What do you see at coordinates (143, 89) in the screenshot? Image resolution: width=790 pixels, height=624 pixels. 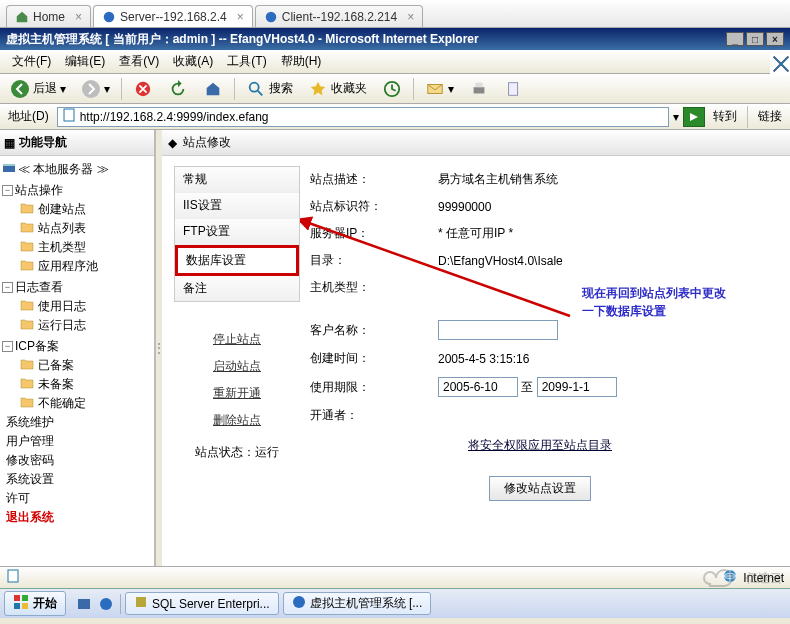 I see `stop-button` at bounding box center [143, 89].